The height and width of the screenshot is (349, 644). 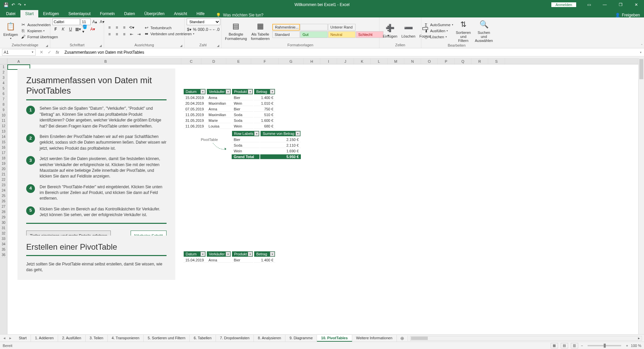 I want to click on table-cell: 2.110 €, so click(x=280, y=146).